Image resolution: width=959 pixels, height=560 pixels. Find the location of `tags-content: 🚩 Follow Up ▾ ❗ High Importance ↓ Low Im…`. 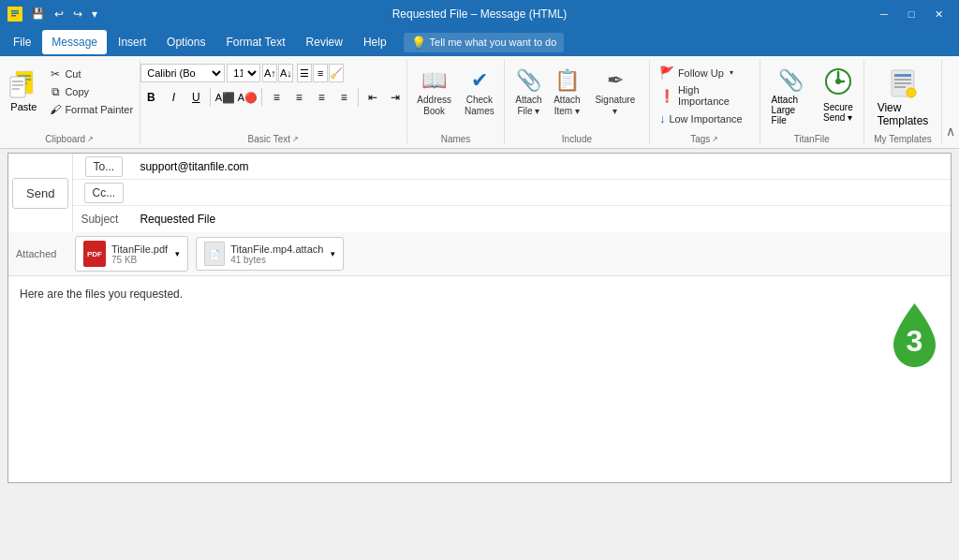

tags-content: 🚩 Follow Up ▾ ❗ High Importance ↓ Low Im… is located at coordinates (704, 97).